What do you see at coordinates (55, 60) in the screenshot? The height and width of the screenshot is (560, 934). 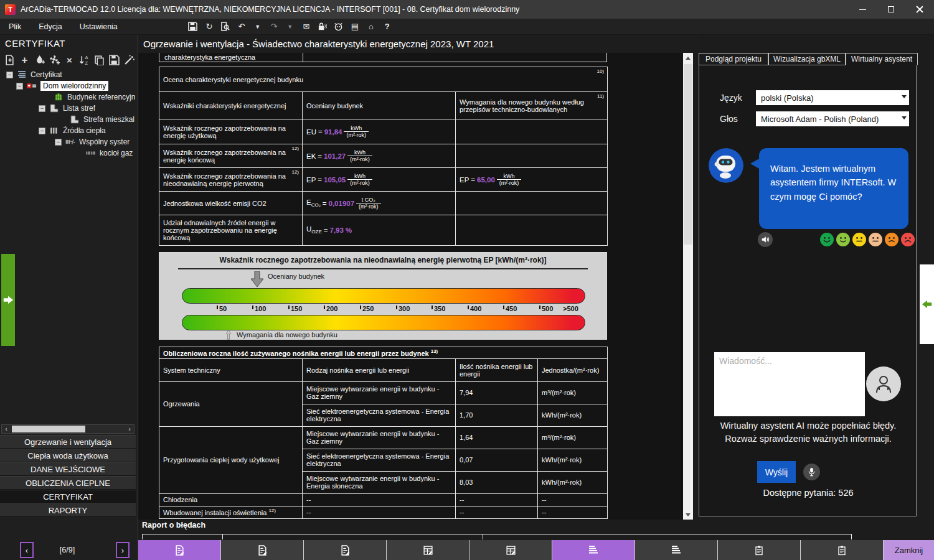 I see `add-ventilation-icon` at bounding box center [55, 60].